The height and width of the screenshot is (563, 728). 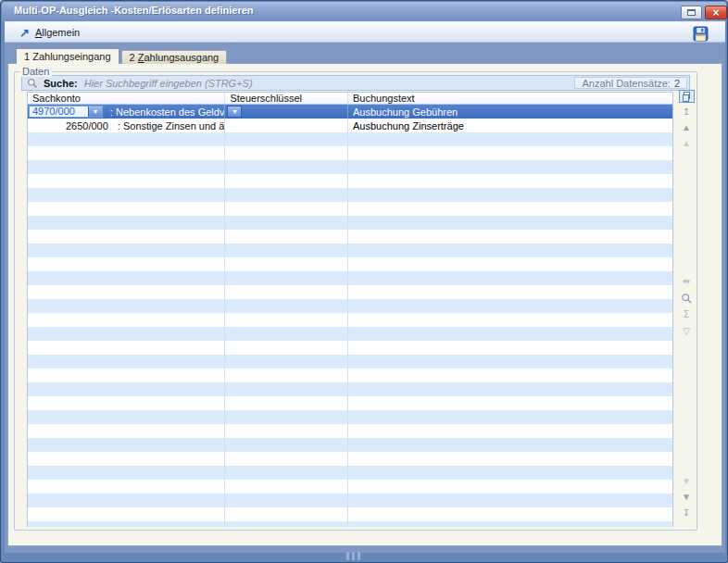 I want to click on move-up-icon: ▲, so click(x=687, y=128).